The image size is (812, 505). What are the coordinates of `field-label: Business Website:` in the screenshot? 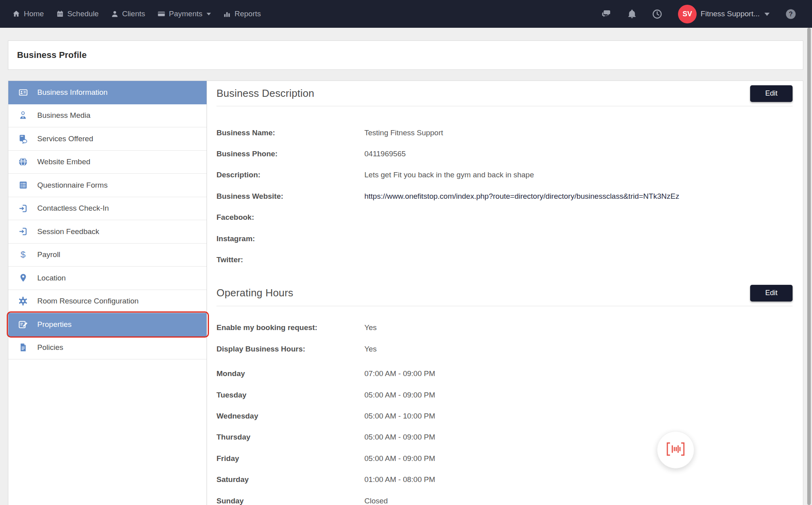 It's located at (290, 196).